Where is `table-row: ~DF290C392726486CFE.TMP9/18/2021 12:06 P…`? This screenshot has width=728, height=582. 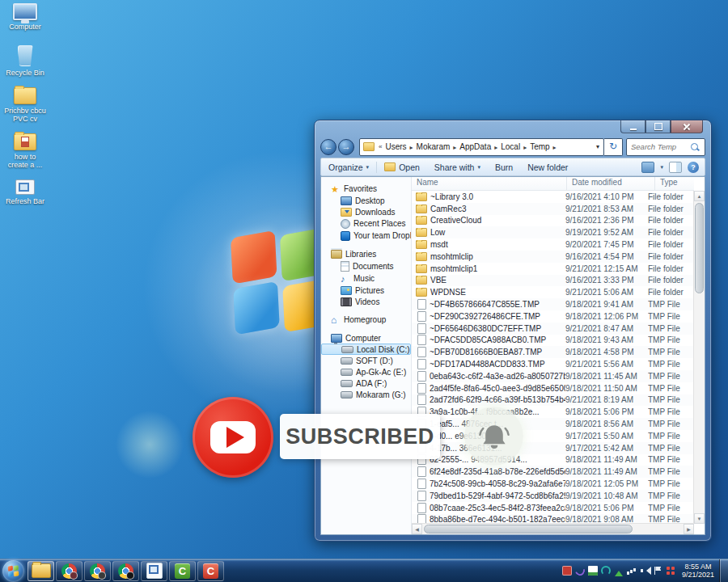
table-row: ~DF290C392726486CFE.TMP9/18/2021 12:06 P… is located at coordinates (553, 317).